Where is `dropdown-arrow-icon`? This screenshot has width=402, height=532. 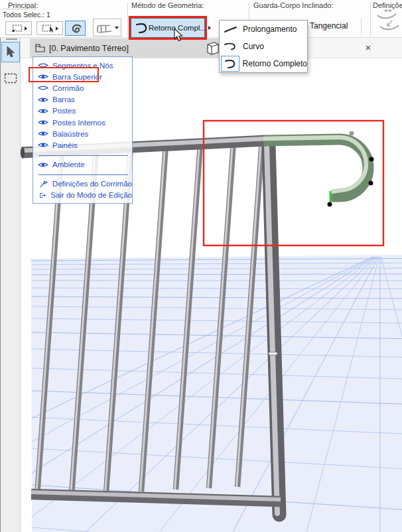
dropdown-arrow-icon is located at coordinates (117, 28).